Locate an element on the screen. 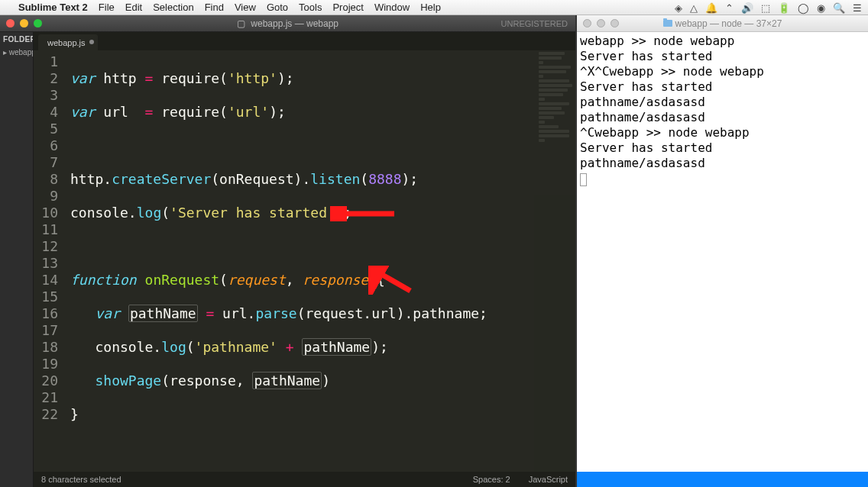 The image size is (868, 487). menu-file: File is located at coordinates (107, 8).